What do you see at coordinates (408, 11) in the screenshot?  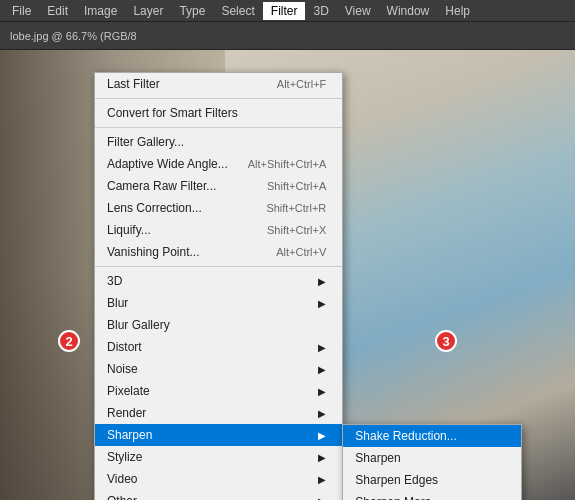 I see `menu-window: Window` at bounding box center [408, 11].